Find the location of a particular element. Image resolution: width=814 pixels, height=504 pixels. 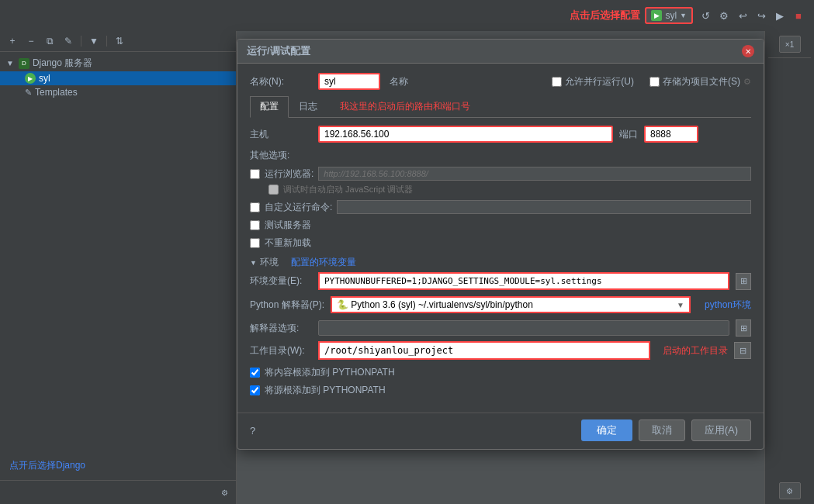

cancel-button: 取消 is located at coordinates (662, 430).